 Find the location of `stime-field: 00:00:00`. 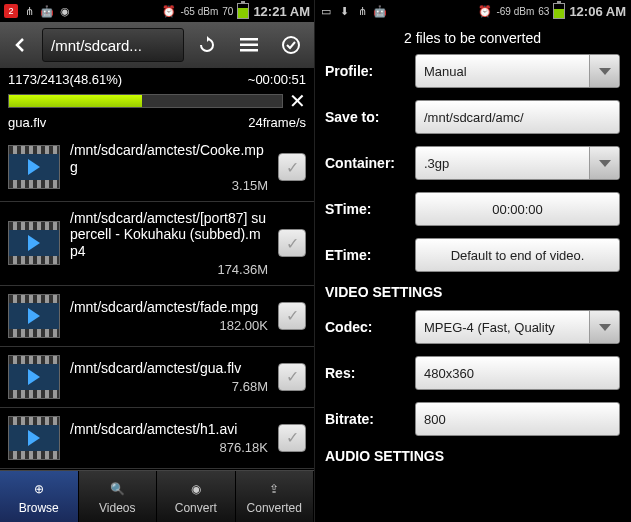

stime-field: 00:00:00 is located at coordinates (518, 209).